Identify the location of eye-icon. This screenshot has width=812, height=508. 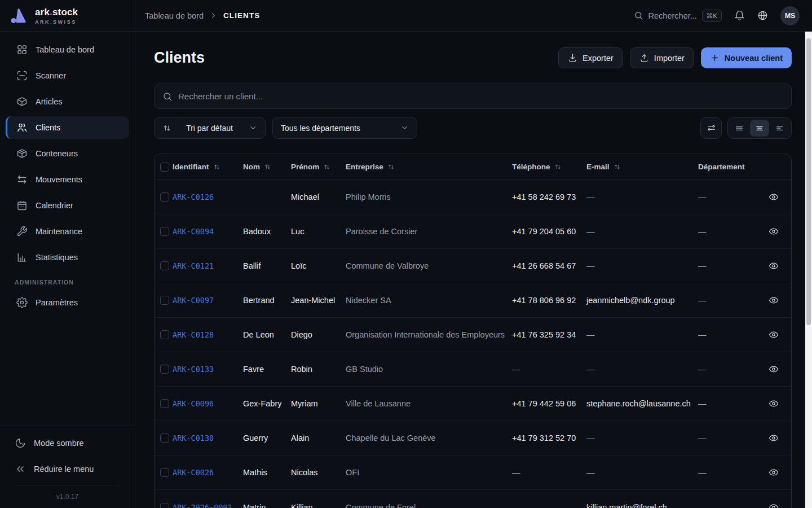
(774, 300).